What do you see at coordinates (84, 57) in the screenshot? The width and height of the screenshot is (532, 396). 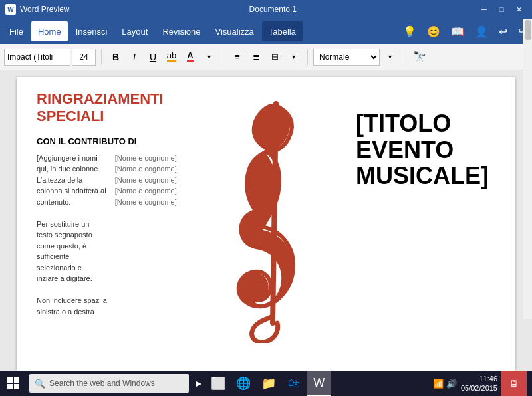 I see `font-size-input` at bounding box center [84, 57].